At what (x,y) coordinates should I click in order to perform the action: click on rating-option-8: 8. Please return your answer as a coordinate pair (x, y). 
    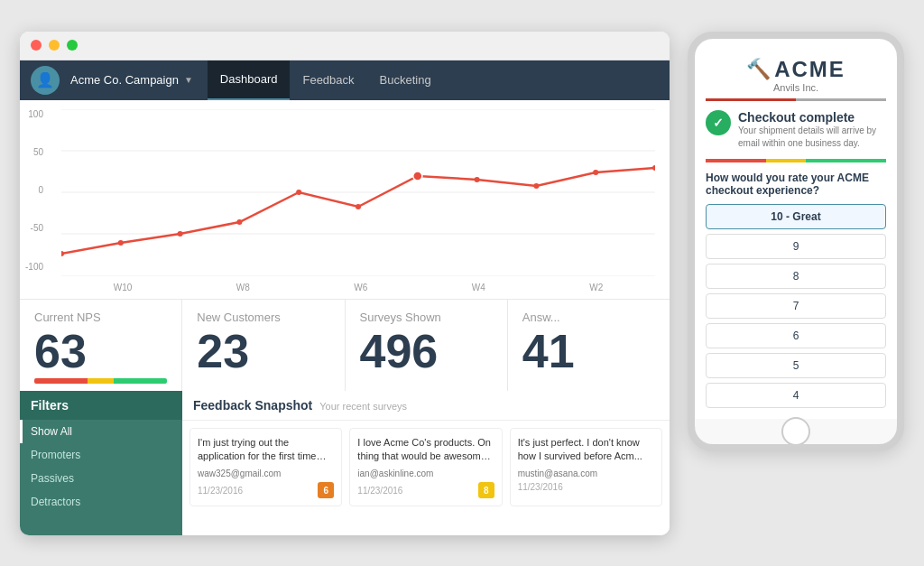
    Looking at the image, I should click on (796, 276).